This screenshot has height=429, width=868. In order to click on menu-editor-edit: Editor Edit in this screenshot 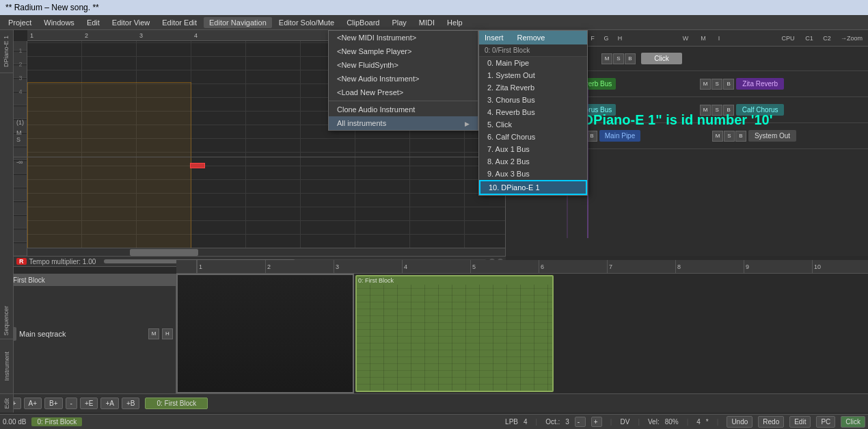, I will do `click(179, 23)`.